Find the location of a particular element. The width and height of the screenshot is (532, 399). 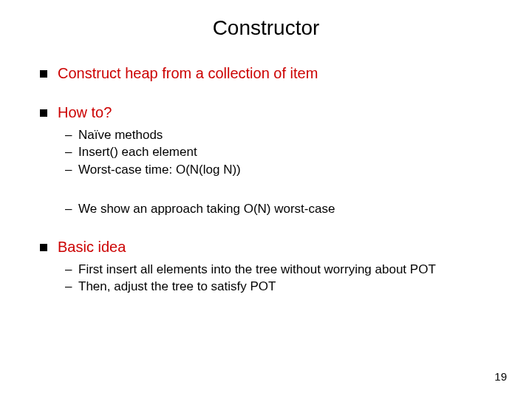

bullet-text: How to? is located at coordinates (84, 112).